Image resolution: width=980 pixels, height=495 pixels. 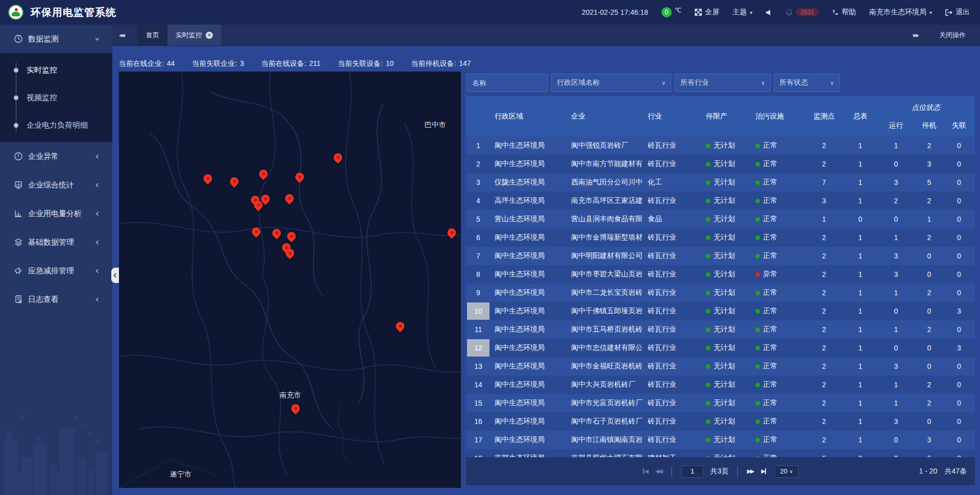 What do you see at coordinates (58, 12) in the screenshot?
I see `brand: 环保用电监管系统` at bounding box center [58, 12].